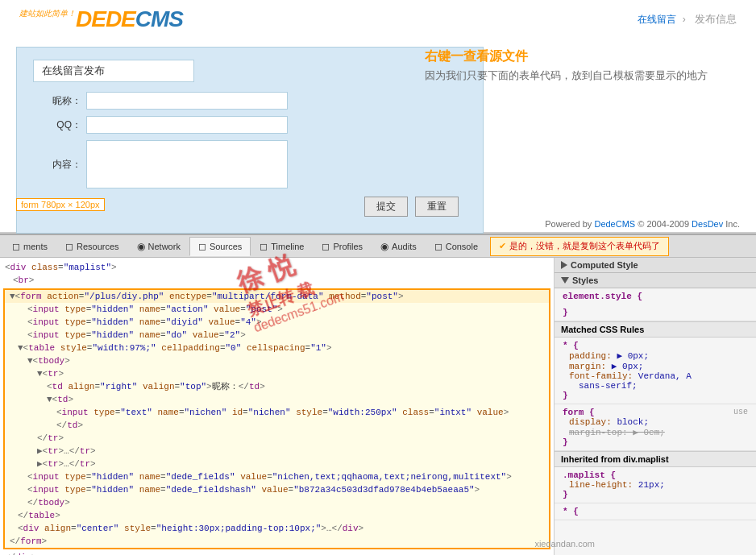  Describe the element at coordinates (277, 387) in the screenshot. I see `source-line: <td align="right" valign="top">昵称：</td>` at that location.